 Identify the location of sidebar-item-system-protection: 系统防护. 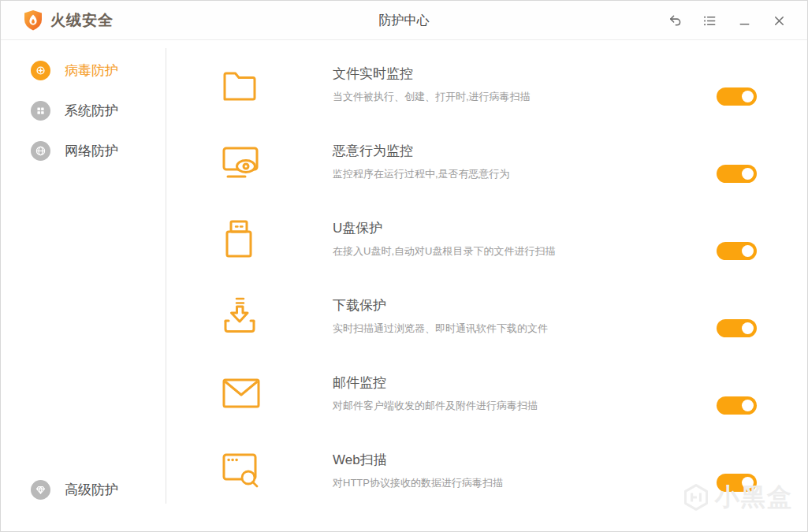
(74, 110).